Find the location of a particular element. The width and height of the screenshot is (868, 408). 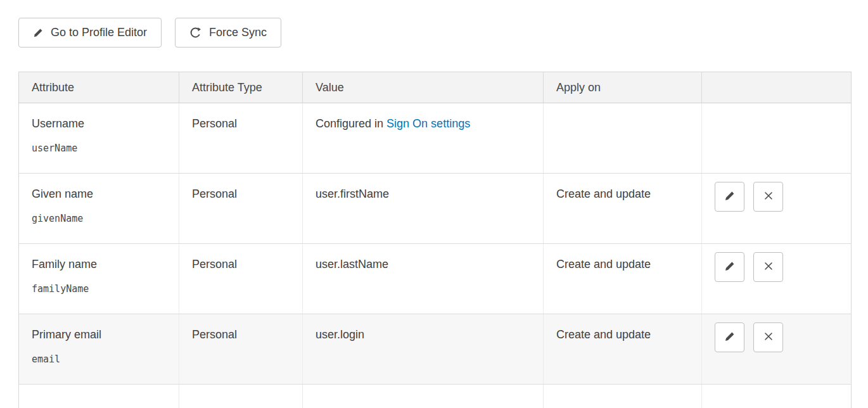

refresh-icon is located at coordinates (195, 33).